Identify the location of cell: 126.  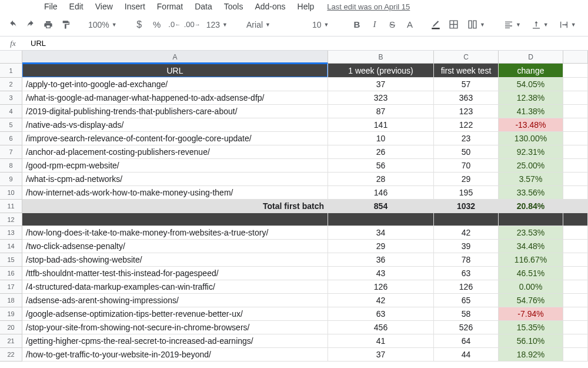
(381, 287).